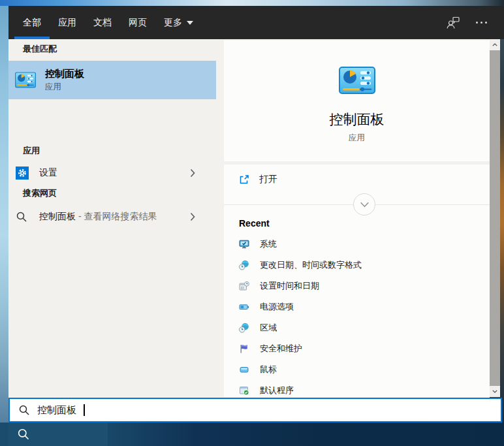 The height and width of the screenshot is (446, 504). What do you see at coordinates (356, 138) in the screenshot?
I see `preview-subtitle: 应用` at bounding box center [356, 138].